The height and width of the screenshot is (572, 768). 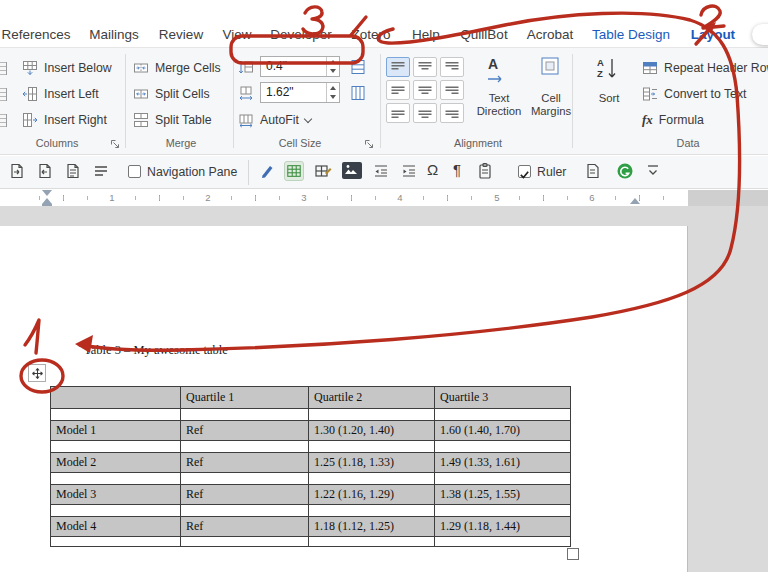 I want to click on align-center-button, so click(x=425, y=90).